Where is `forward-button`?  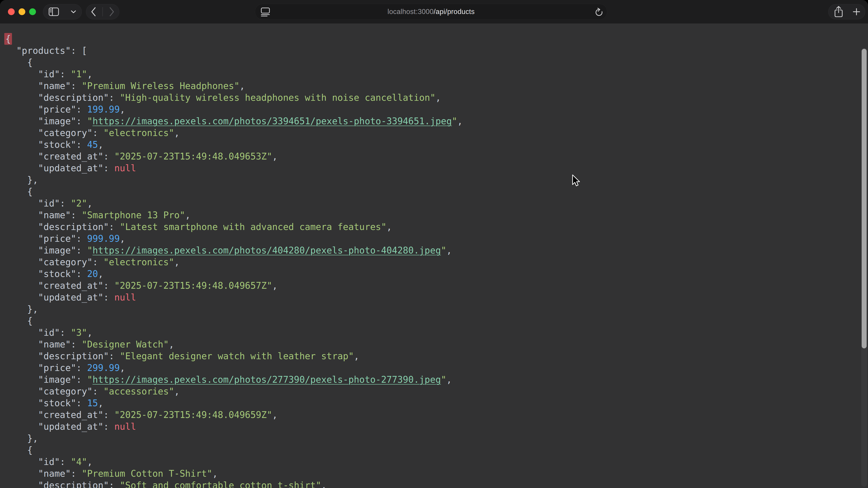
forward-button is located at coordinates (112, 12).